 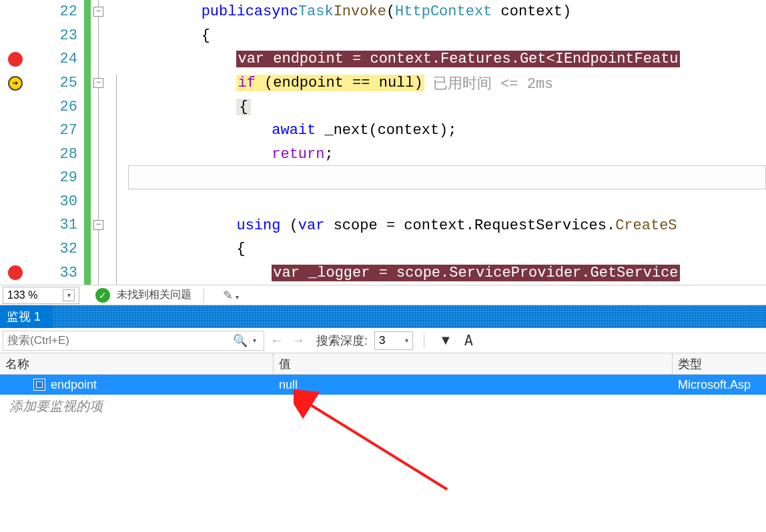 What do you see at coordinates (383, 295) in the screenshot?
I see `editor-status-bar: 133 % ▾ ✓ 未找到相关问题 ✎▾` at bounding box center [383, 295].